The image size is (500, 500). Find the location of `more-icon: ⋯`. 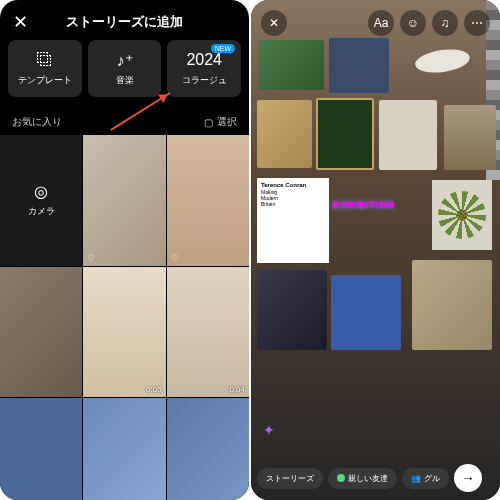

more-icon: ⋯ is located at coordinates (477, 23).